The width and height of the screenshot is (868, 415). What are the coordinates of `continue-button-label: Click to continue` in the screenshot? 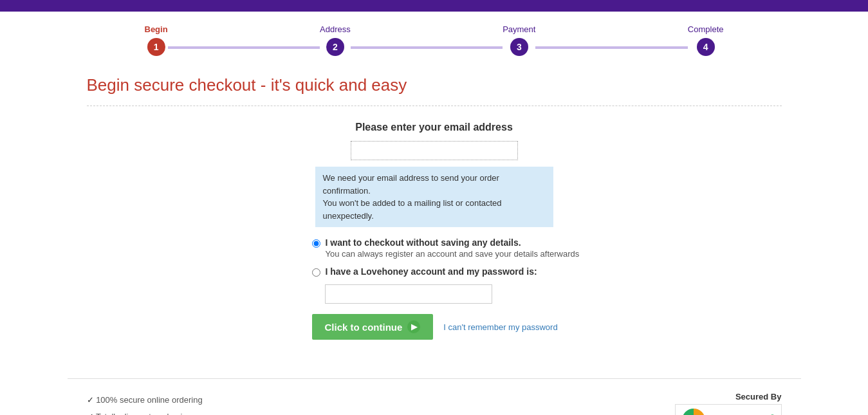 It's located at (364, 327).